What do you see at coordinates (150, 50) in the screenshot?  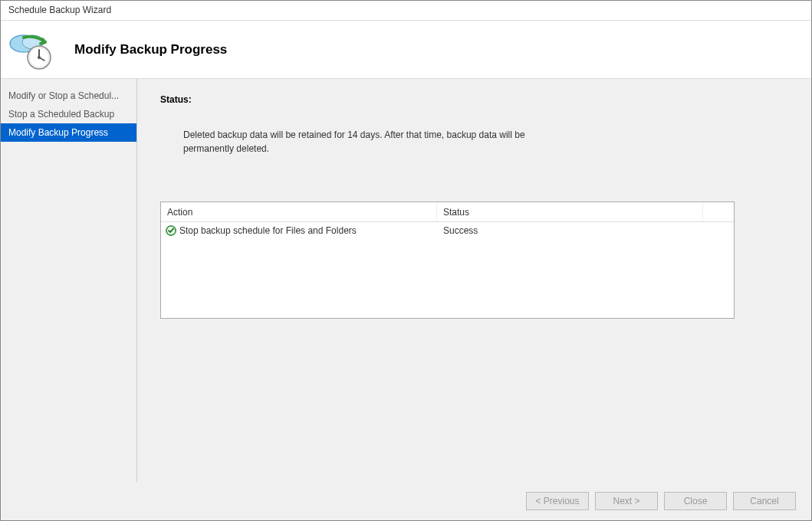 I see `page-title: Modify Backup Progress` at bounding box center [150, 50].